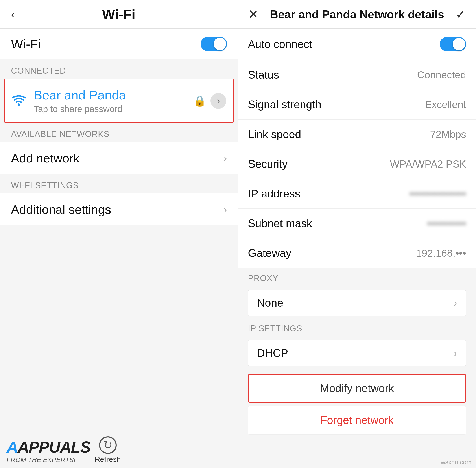 This screenshot has height=468, width=476. Describe the element at coordinates (357, 420) in the screenshot. I see `forget-network-label: Forget network` at that location.